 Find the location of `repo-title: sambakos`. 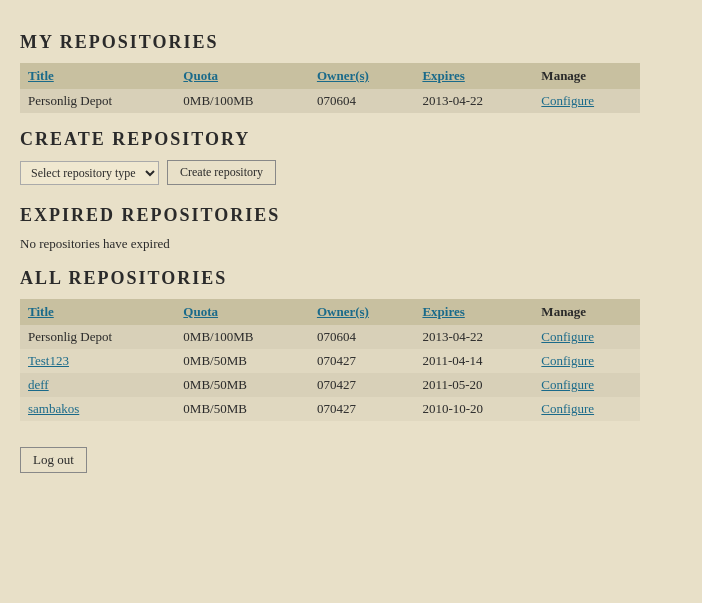

repo-title: sambakos is located at coordinates (98, 409).